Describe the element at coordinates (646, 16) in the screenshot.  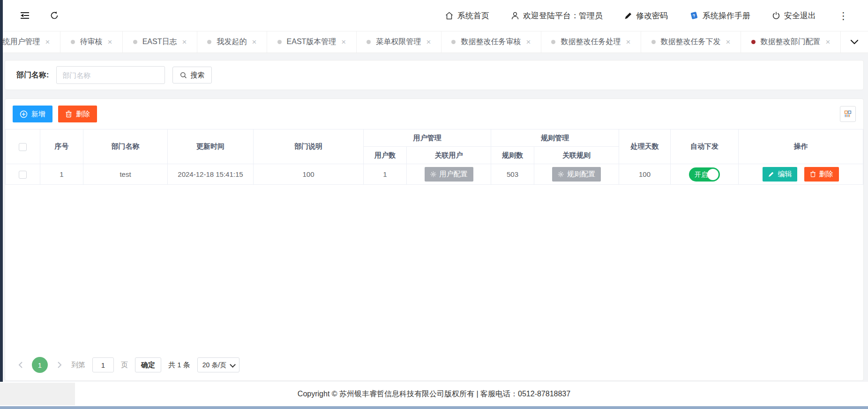
I see `topbar-item-change-password: 修改密码` at that location.